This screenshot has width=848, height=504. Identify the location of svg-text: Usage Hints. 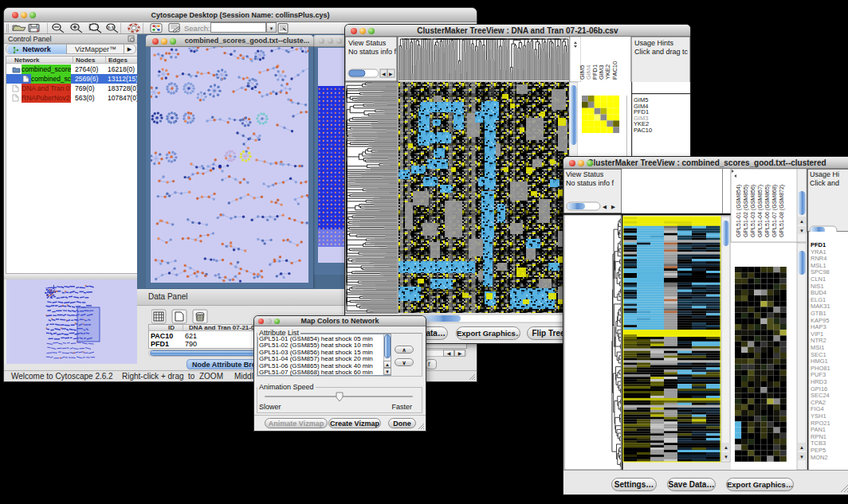
(654, 43).